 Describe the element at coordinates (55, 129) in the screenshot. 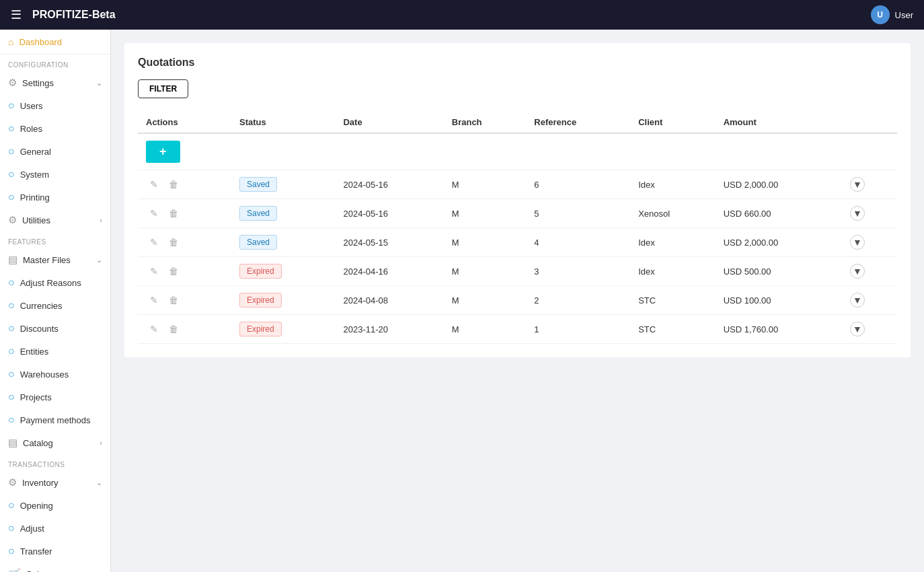

I see `sidebar-item-roles: ○ Roles` at that location.